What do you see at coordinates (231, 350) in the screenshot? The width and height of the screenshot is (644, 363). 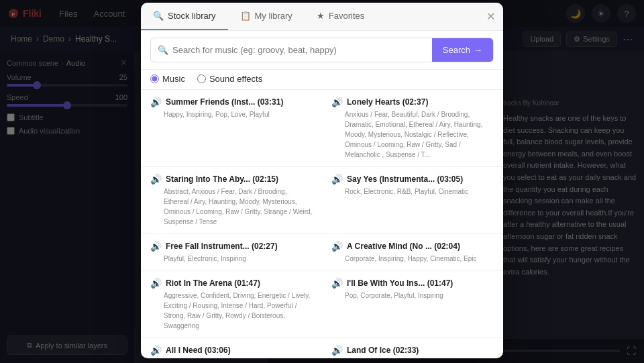 I see `music-title-row: 🔊 All I Need (03:06)` at bounding box center [231, 350].